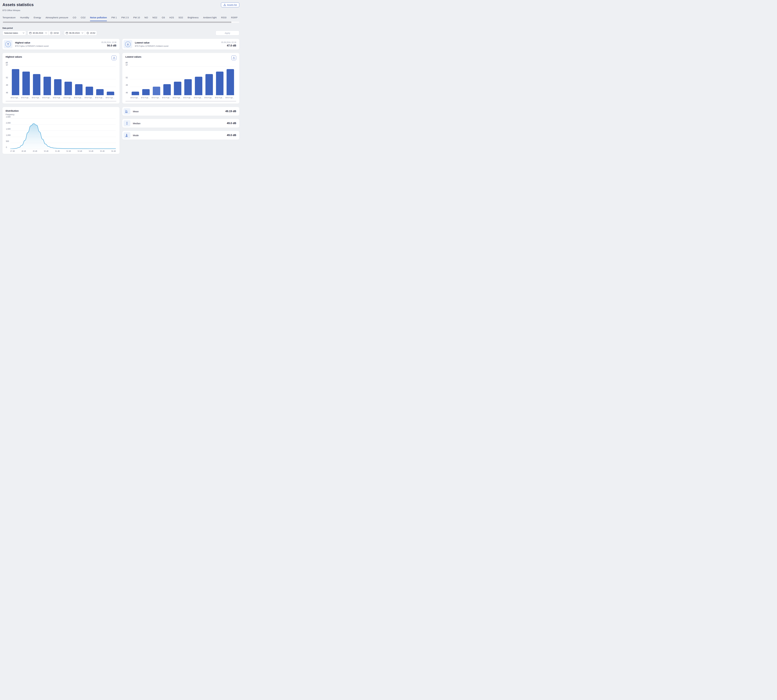 The width and height of the screenshot is (777, 700). I want to click on time-to-field: 15:52, so click(91, 33).